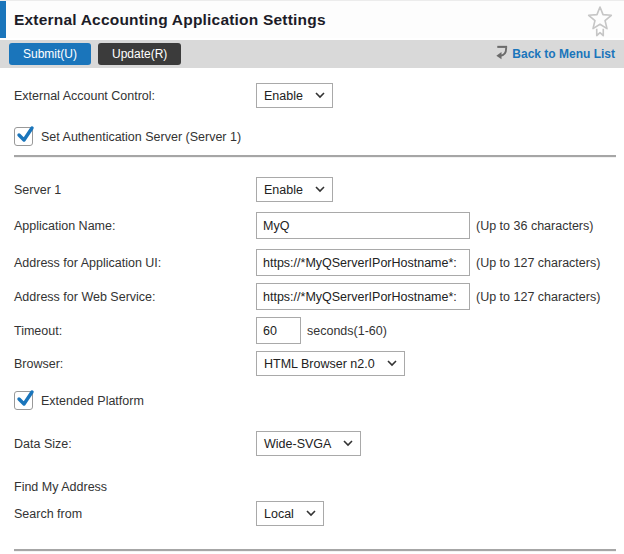 The image size is (624, 554). Describe the element at coordinates (315, 296) in the screenshot. I see `row-address-web-service: Address for Web Service: (Up to 127 char…` at that location.